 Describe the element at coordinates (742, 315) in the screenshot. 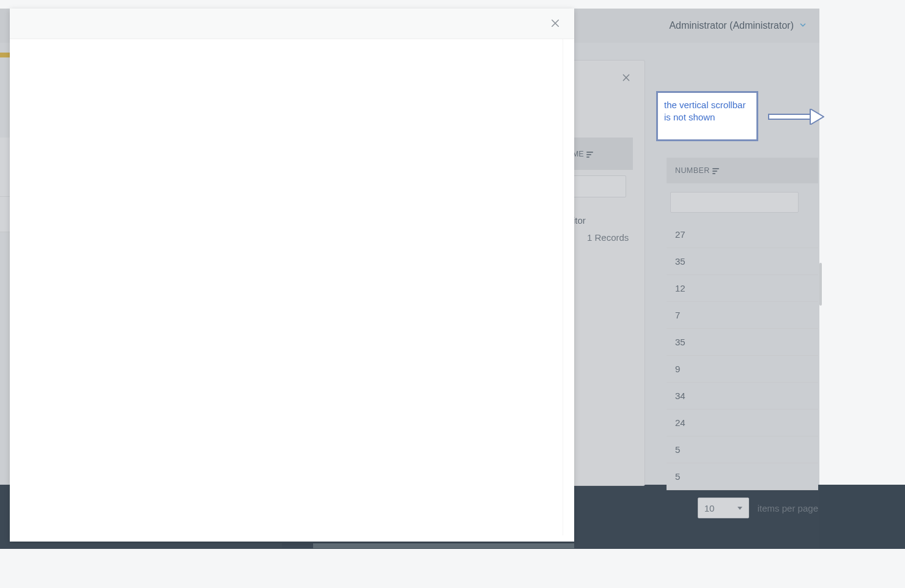

I see `table-row: 7` at that location.